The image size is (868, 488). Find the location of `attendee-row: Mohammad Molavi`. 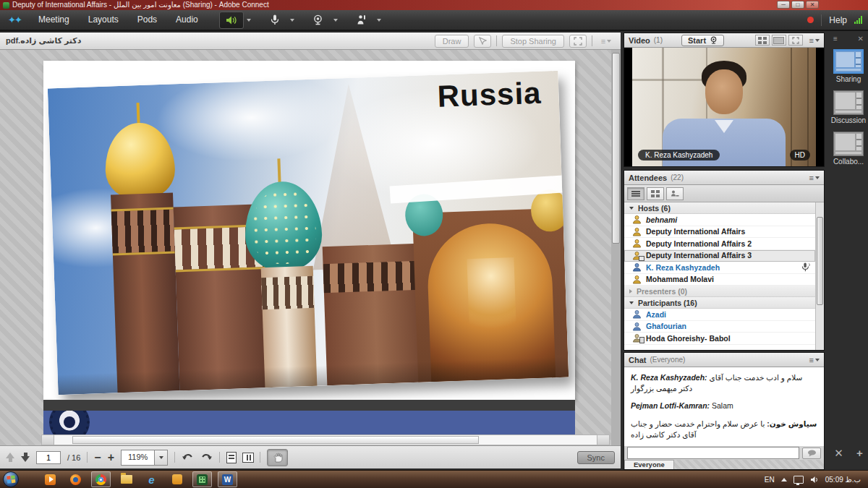

attendee-row: Mohammad Molavi is located at coordinates (720, 281).